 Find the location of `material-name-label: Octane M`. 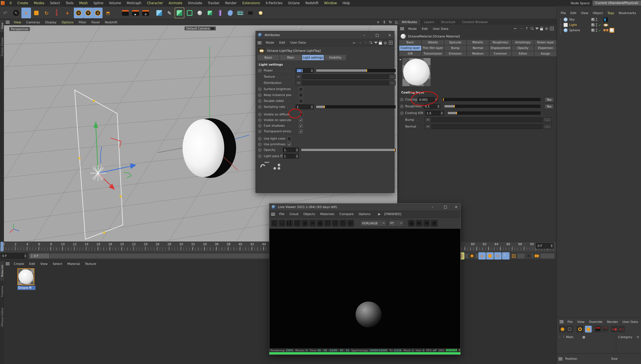

material-name-label: Octane M is located at coordinates (26, 288).